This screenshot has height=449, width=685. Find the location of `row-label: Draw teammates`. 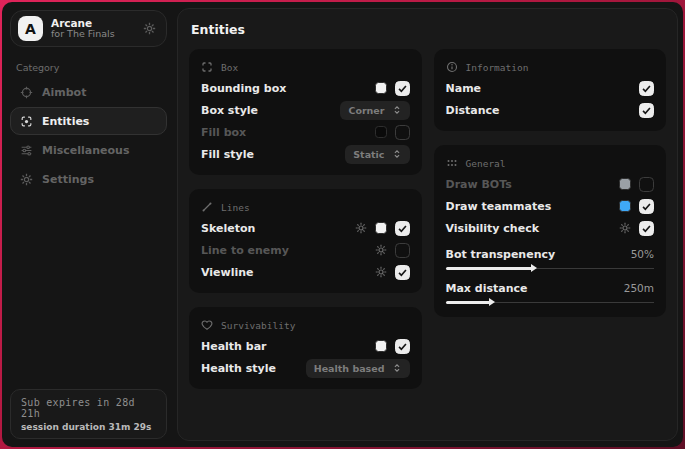

row-label: Draw teammates is located at coordinates (533, 206).